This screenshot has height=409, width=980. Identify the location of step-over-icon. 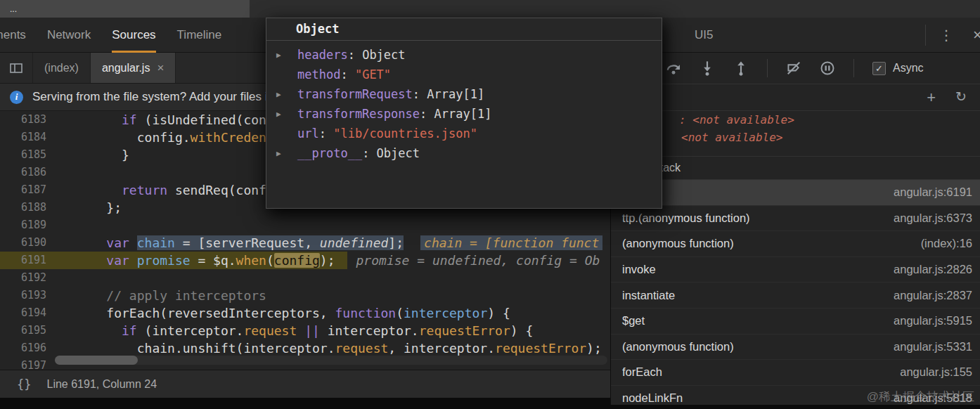
(673, 68).